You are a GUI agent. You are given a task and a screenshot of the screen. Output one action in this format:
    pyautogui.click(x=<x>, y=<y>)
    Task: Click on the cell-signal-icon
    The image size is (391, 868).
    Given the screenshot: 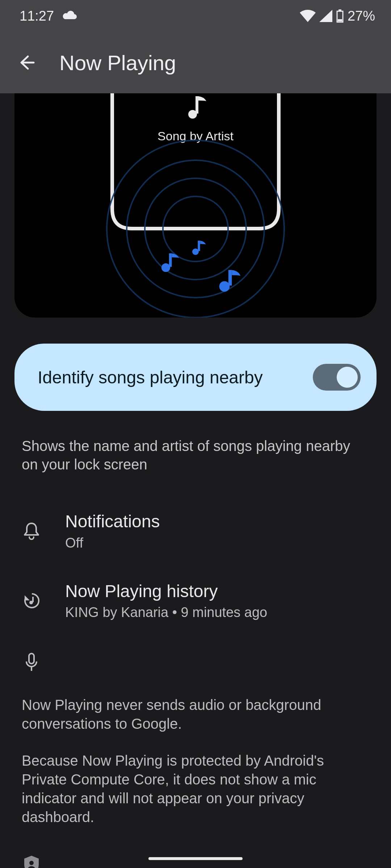 What is the action you would take?
    pyautogui.click(x=326, y=16)
    